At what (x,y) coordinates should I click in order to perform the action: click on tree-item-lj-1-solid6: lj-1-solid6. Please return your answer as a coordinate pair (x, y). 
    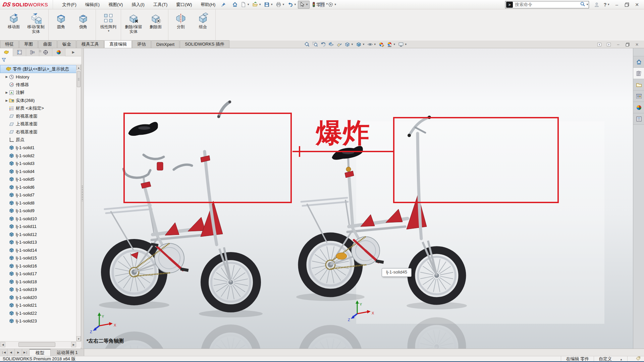
    Looking at the image, I should click on (38, 187).